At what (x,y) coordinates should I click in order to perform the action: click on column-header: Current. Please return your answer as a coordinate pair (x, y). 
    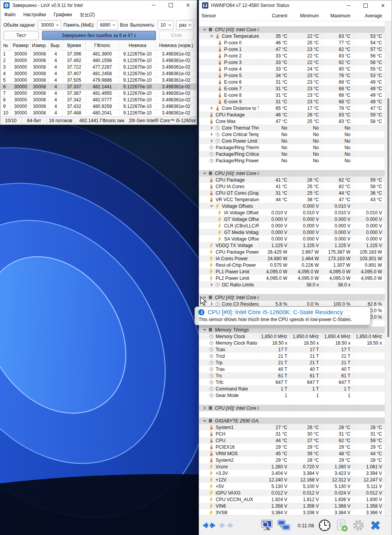
    Looking at the image, I should click on (275, 16).